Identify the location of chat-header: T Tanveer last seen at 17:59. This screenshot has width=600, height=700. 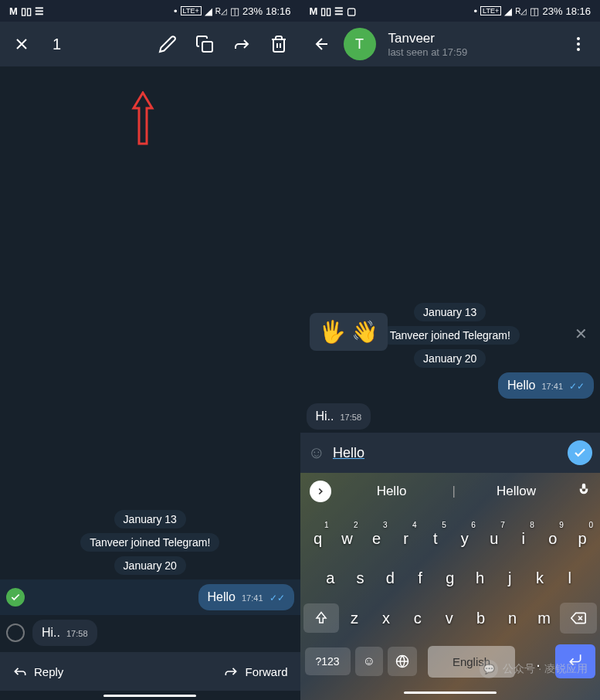
(451, 44).